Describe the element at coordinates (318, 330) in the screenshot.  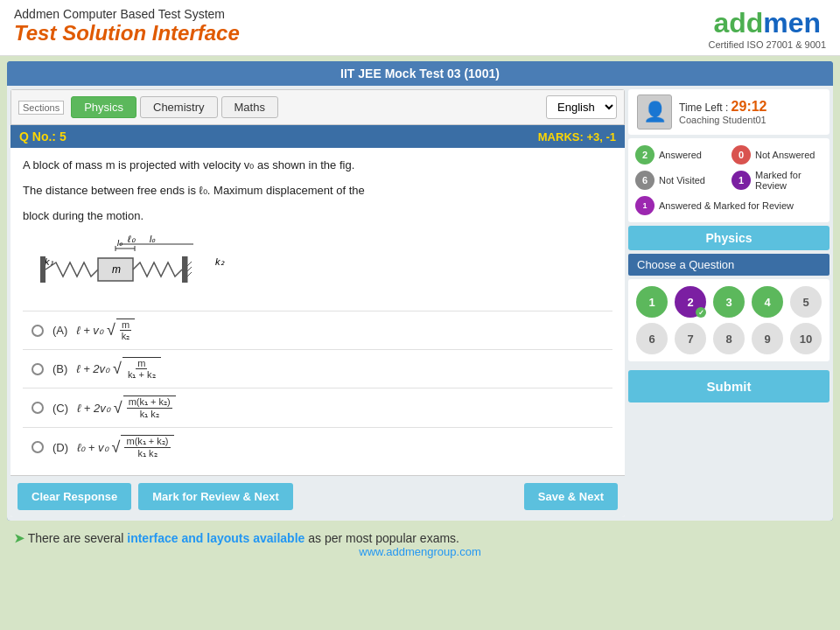
I see `option-a: (A) ℓ + v₀ √ m k₂` at that location.